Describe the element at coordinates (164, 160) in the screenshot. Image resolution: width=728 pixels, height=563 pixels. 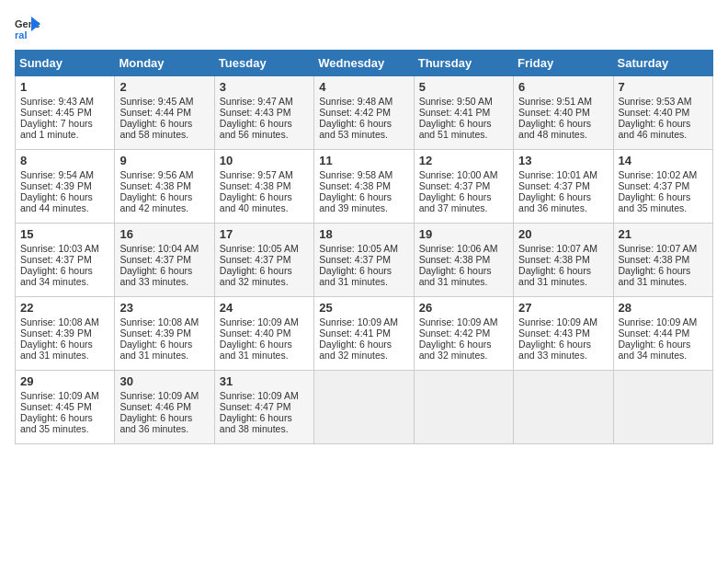
I see `day-number: 9` at that location.